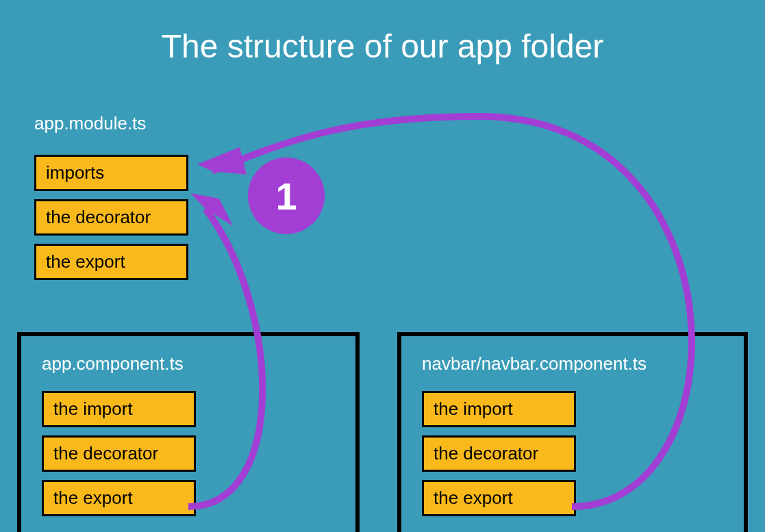 The image size is (765, 532). Describe the element at coordinates (573, 364) in the screenshot. I see `component-filename-navbar: navbar/navbar.component.ts` at that location.